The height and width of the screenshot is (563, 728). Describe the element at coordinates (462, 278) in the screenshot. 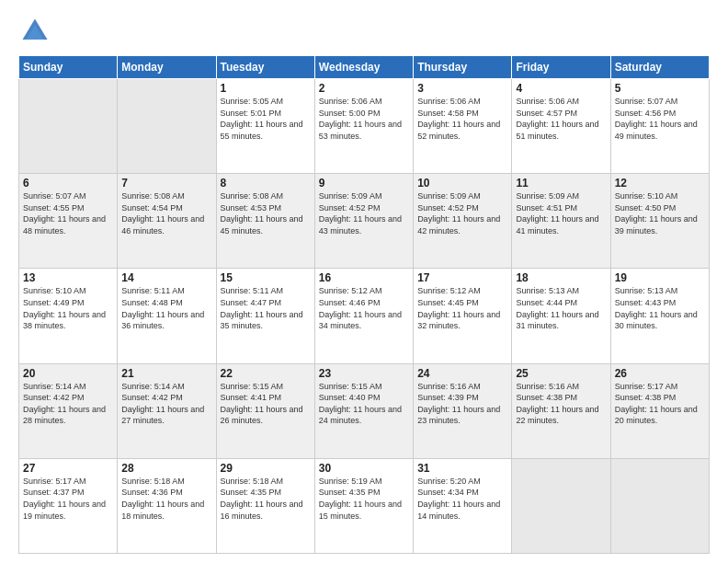

I see `day-number: 17` at that location.